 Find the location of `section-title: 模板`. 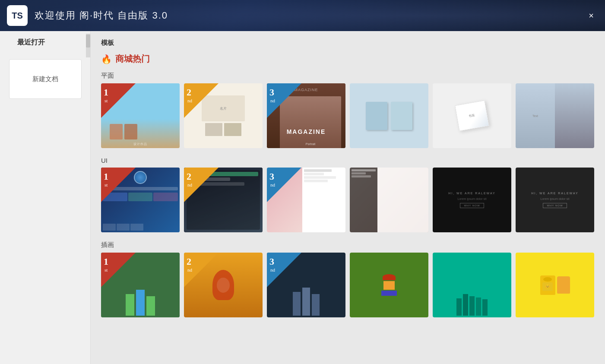

section-title: 模板 is located at coordinates (348, 43).